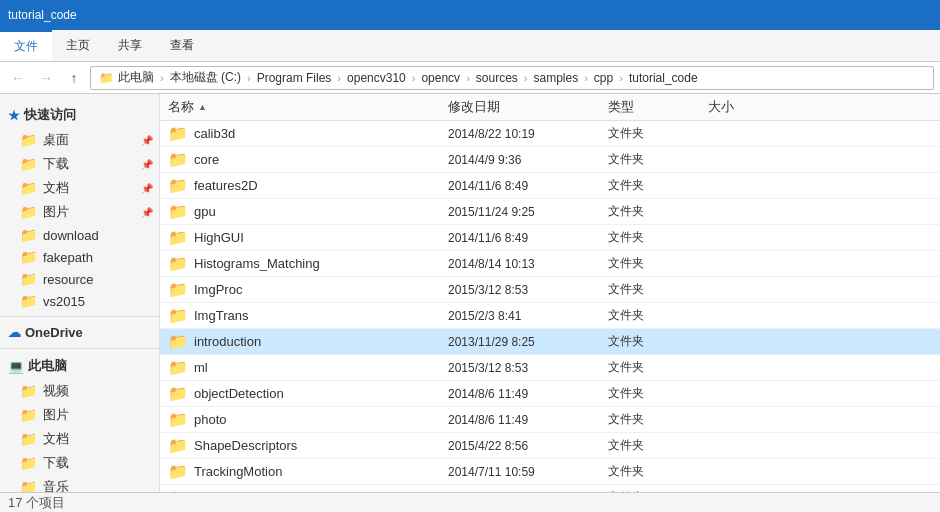 This screenshot has width=940, height=512. Describe the element at coordinates (201, 368) in the screenshot. I see `file-name-label: ml` at that location.